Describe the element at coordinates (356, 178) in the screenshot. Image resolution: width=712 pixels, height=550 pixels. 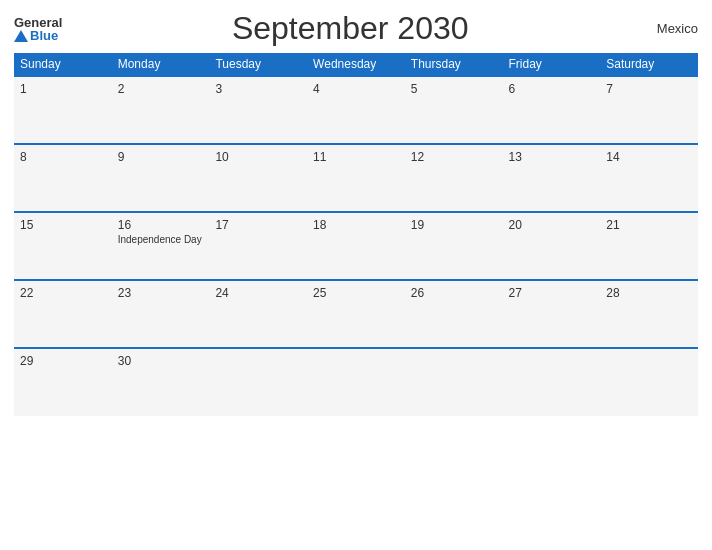
I see `calendar-day-cell: 11` at that location.